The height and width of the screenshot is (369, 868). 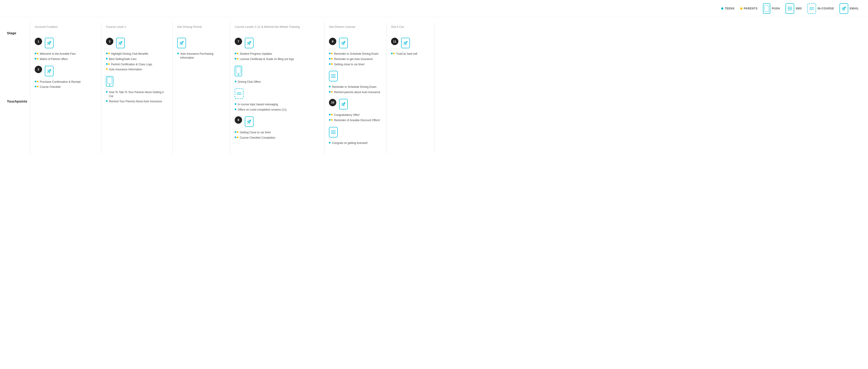 I want to click on legend-sms: SMS, so click(x=794, y=9).